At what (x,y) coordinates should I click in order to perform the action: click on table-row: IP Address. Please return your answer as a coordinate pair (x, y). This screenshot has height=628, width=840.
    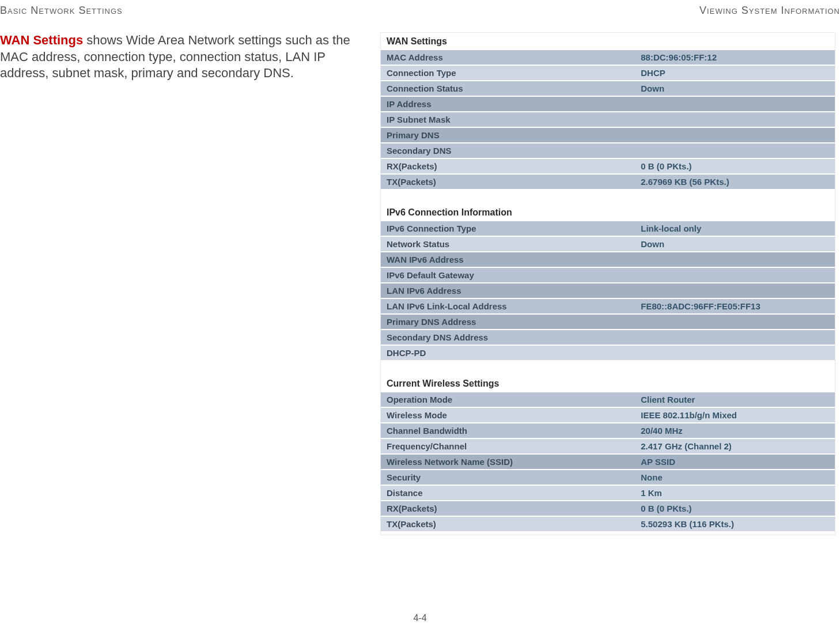
    Looking at the image, I should click on (608, 104).